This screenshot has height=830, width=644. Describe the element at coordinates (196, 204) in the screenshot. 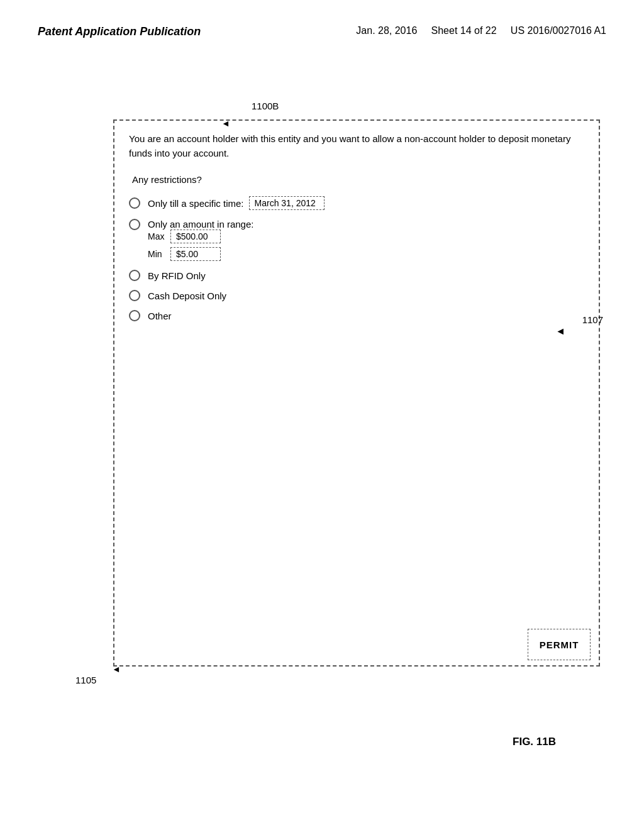

I see `label-specific-time: Only till a specific time:` at that location.